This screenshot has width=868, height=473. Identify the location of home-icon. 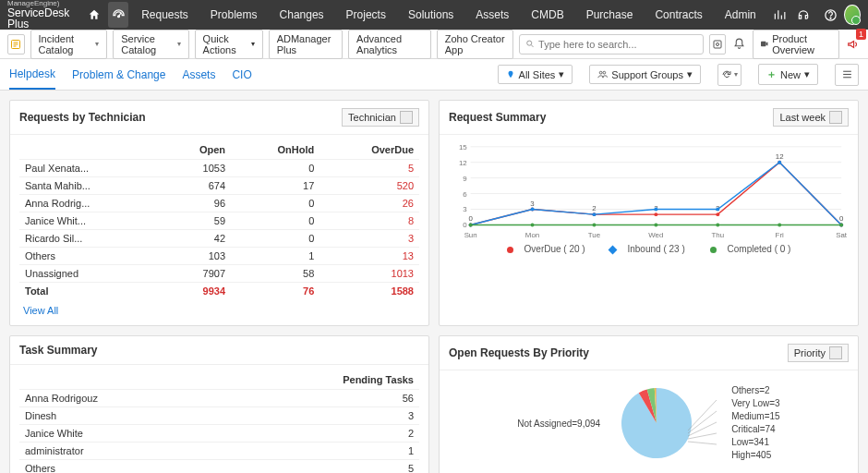
(94, 15).